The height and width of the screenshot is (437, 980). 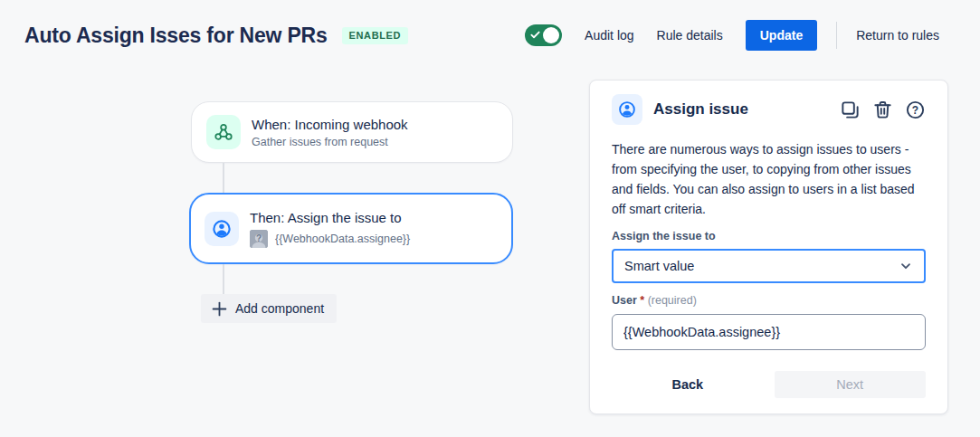 What do you see at coordinates (642, 300) in the screenshot?
I see `required-star: *` at bounding box center [642, 300].